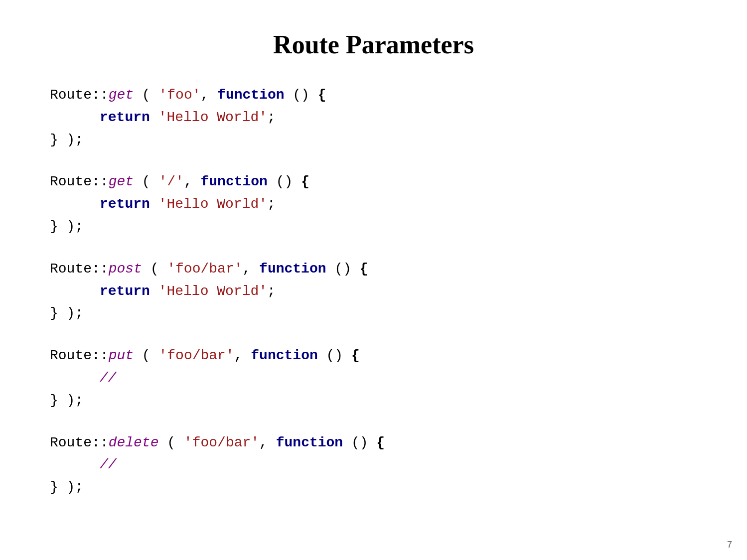 The width and height of the screenshot is (747, 560). Describe the element at coordinates (374, 118) in the screenshot. I see `code-block-1: Route::get ( 'foo', function () {return …` at that location.